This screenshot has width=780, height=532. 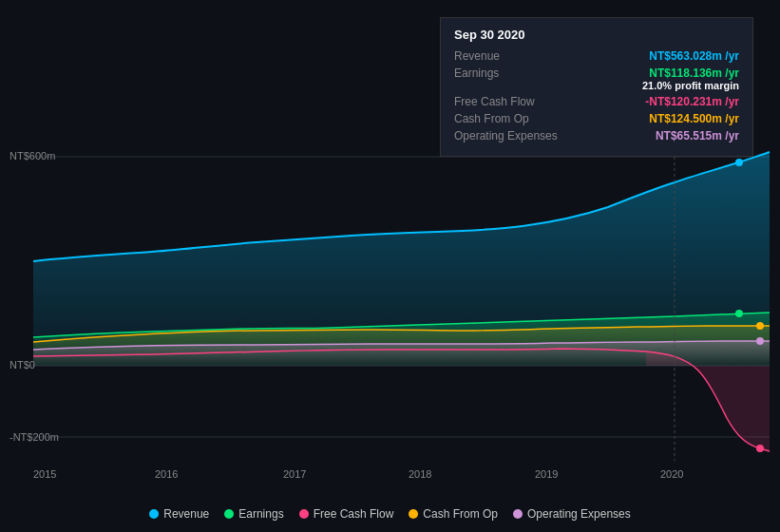 I want to click on x-label-2020: 2020, so click(x=672, y=474).